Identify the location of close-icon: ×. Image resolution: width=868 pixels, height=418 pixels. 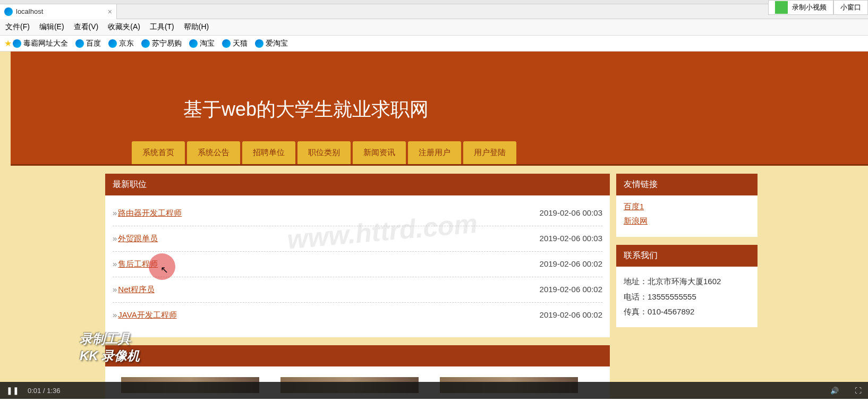
(110, 12).